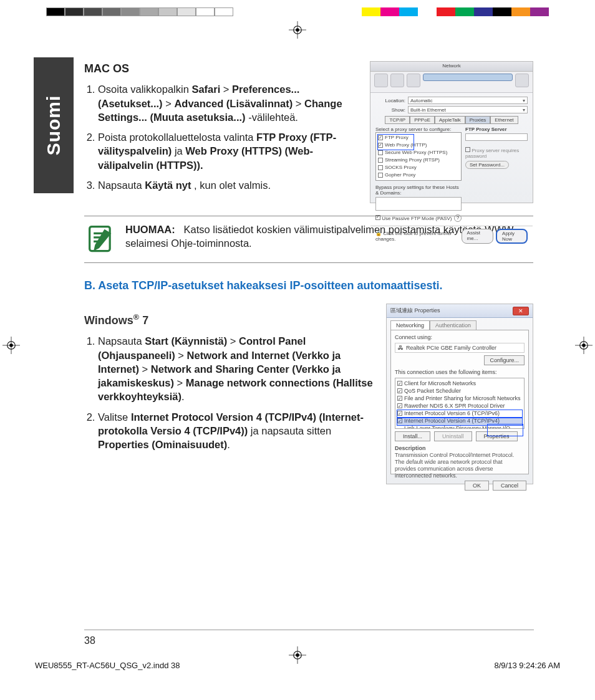 The image size is (595, 700). I want to click on nic-icon: 🖧, so click(400, 348).